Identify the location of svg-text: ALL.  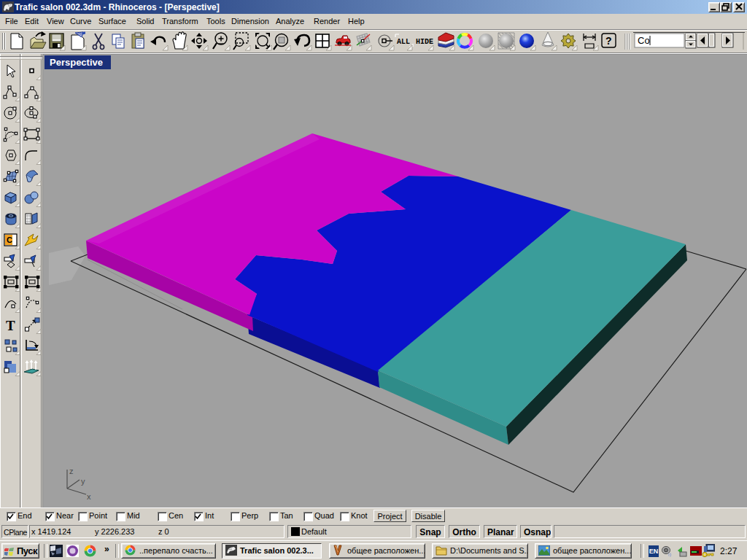
(403, 42).